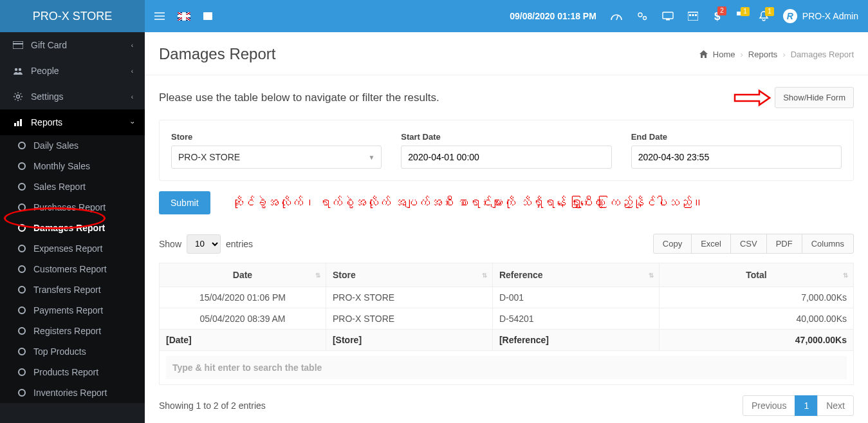 This screenshot has width=868, height=423. What do you see at coordinates (575, 276) in the screenshot?
I see `th-reference: Reference⇅` at bounding box center [575, 276].